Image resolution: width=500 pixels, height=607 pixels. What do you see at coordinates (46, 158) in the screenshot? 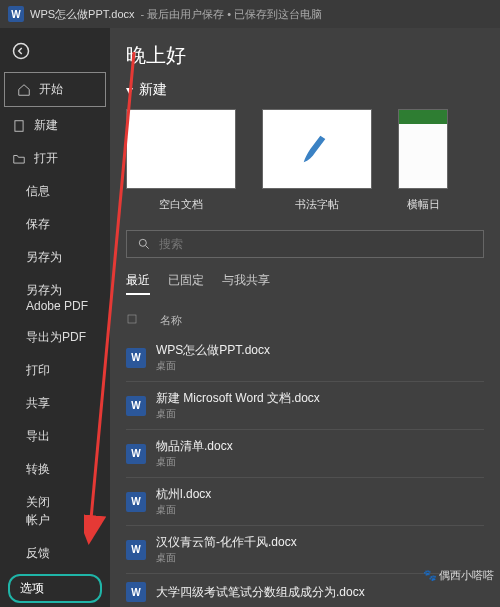
I see `sidebar-open-label: 打开` at bounding box center [46, 158].